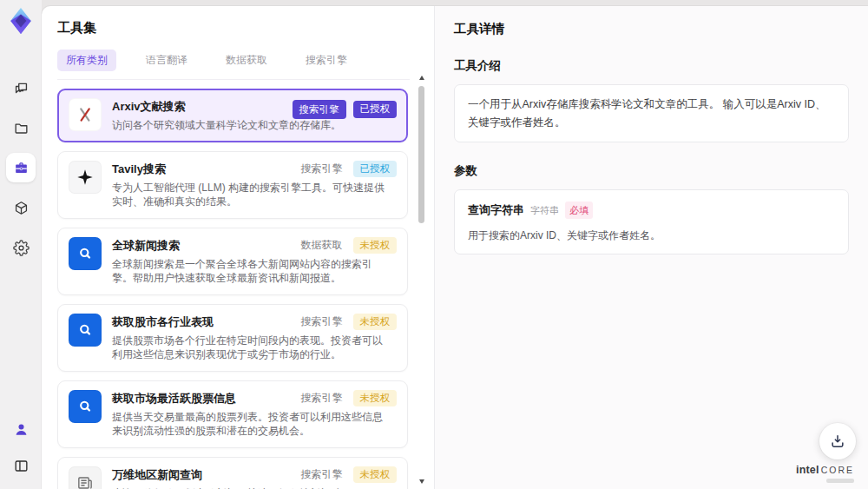 Image resolution: width=868 pixels, height=489 pixels. Describe the element at coordinates (85, 177) in the screenshot. I see `tavily-star-icon` at that location.